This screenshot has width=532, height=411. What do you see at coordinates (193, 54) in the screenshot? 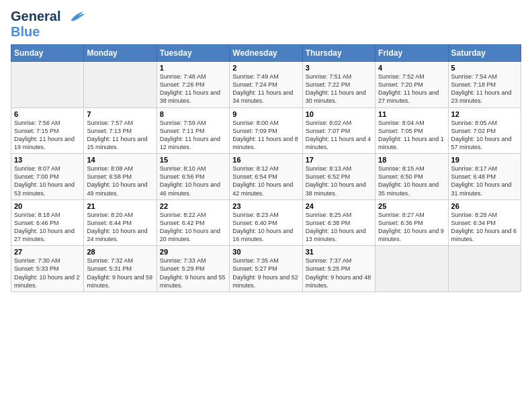
I see `day-of-week-tuesday: Tuesday` at bounding box center [193, 54].